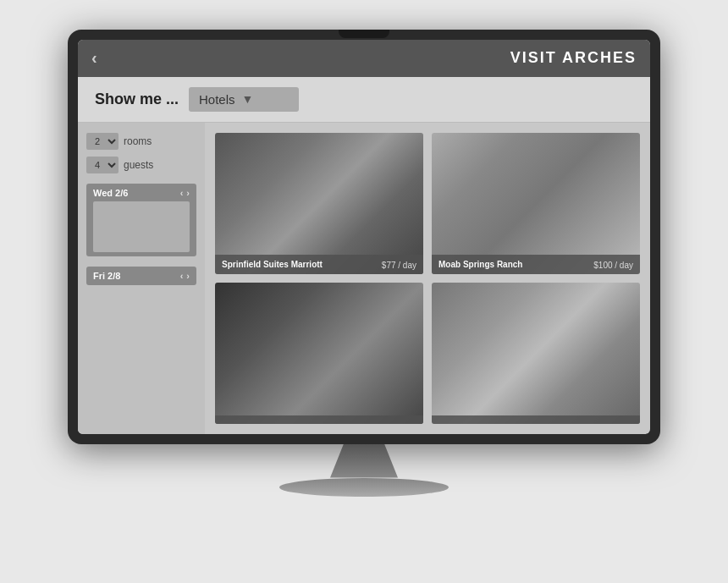 Image resolution: width=728 pixels, height=583 pixels. Describe the element at coordinates (536, 264) in the screenshot. I see `hotel-info-1: Moab Springs Ranch $100 / day` at that location.